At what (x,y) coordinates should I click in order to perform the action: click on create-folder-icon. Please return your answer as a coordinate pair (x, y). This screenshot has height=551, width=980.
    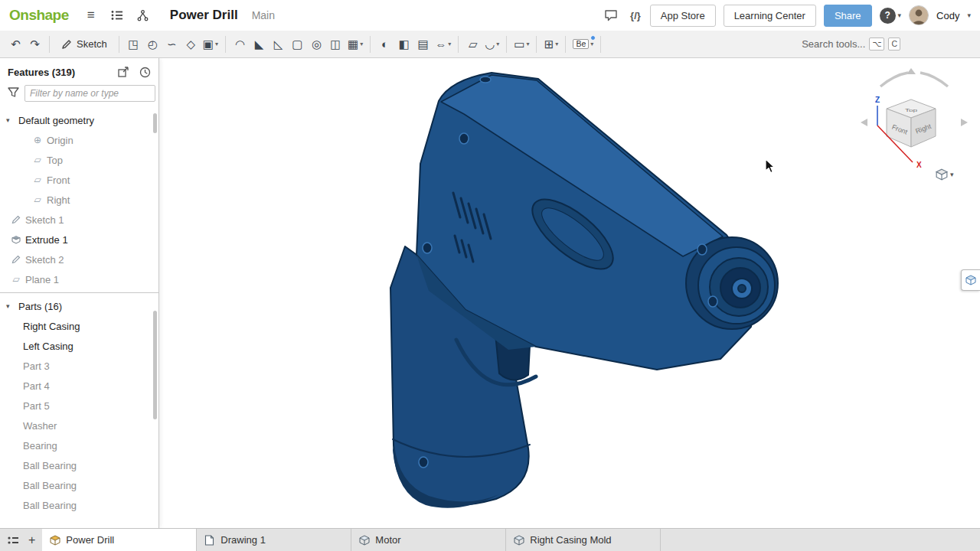
    Looking at the image, I should click on (123, 72).